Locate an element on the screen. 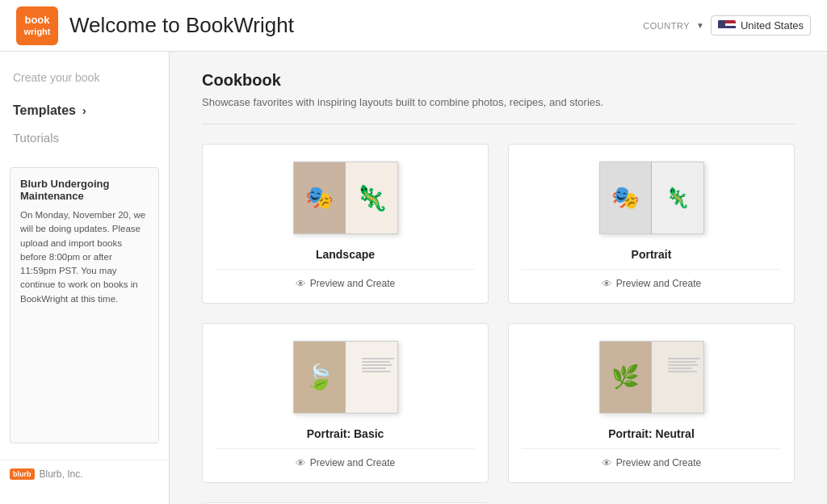 This screenshot has height=504, width=827. food-icon-neutral: 🌿 is located at coordinates (625, 376).